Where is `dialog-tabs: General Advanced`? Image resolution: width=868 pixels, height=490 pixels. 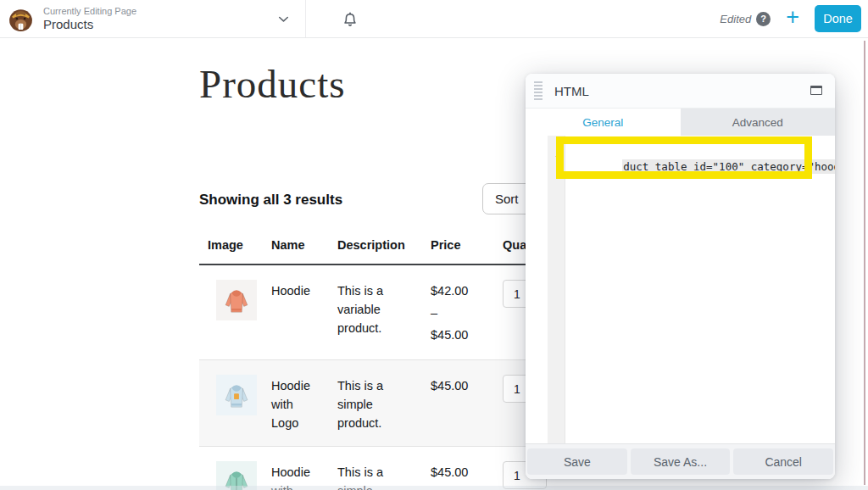
dialog-tabs: General Advanced is located at coordinates (680, 122).